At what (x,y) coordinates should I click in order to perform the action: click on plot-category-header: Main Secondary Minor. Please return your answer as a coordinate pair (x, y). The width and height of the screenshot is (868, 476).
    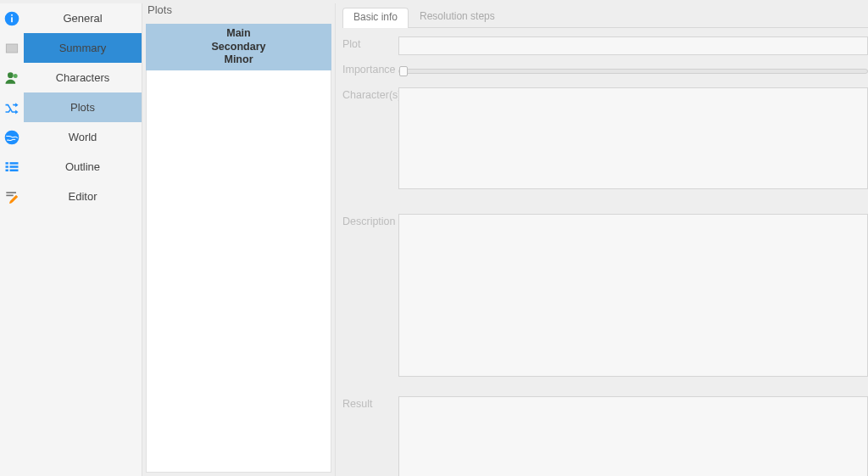
    Looking at the image, I should click on (239, 48).